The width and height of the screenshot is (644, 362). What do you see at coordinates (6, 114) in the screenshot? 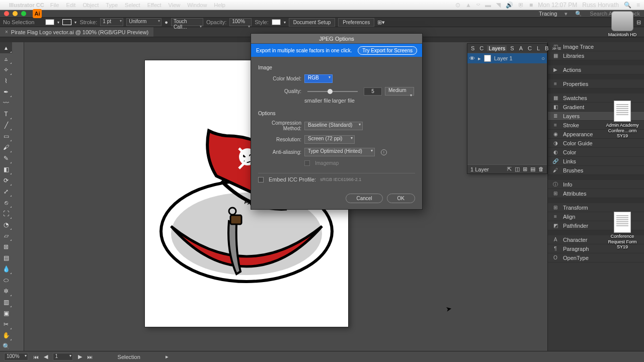
I see `type-tool: T` at bounding box center [6, 114].